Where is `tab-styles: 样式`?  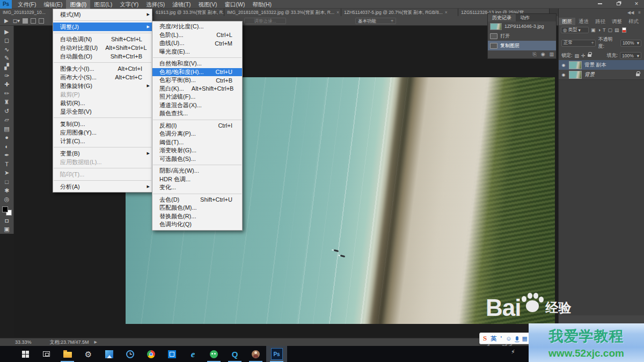 tab-styles: 样式 is located at coordinates (633, 21).